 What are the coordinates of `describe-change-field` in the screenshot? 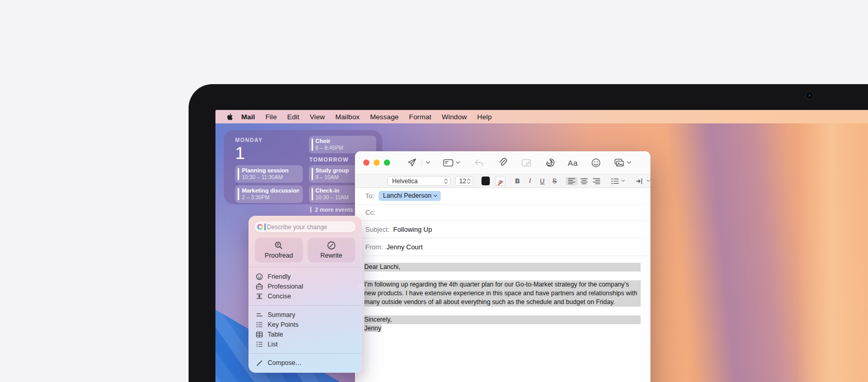 It's located at (305, 227).